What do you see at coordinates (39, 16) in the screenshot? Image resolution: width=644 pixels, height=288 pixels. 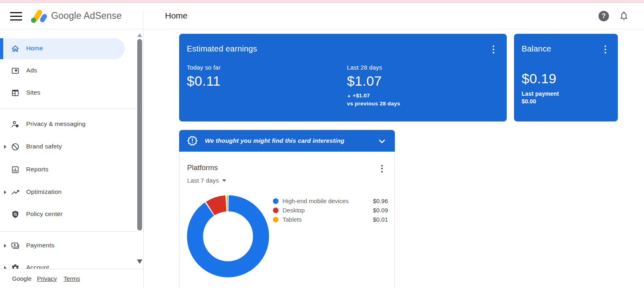 I see `adsense-logo-icon` at bounding box center [39, 16].